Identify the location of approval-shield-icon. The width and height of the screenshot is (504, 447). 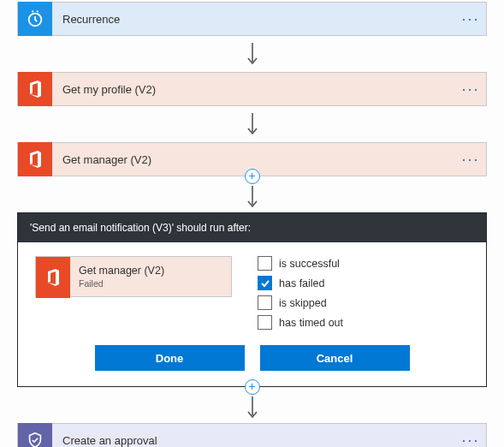
(35, 435).